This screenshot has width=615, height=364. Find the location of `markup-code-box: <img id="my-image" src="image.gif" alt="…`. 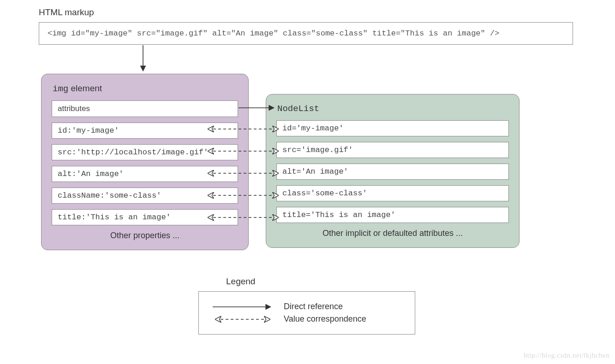

markup-code-box: <img id="my-image" src="image.gif" alt="… is located at coordinates (306, 33).